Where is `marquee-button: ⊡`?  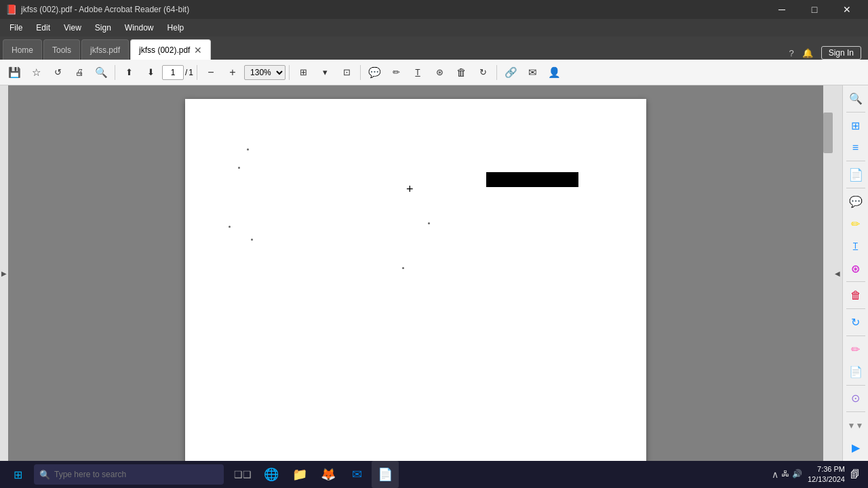
marquee-button: ⊡ is located at coordinates (347, 73).